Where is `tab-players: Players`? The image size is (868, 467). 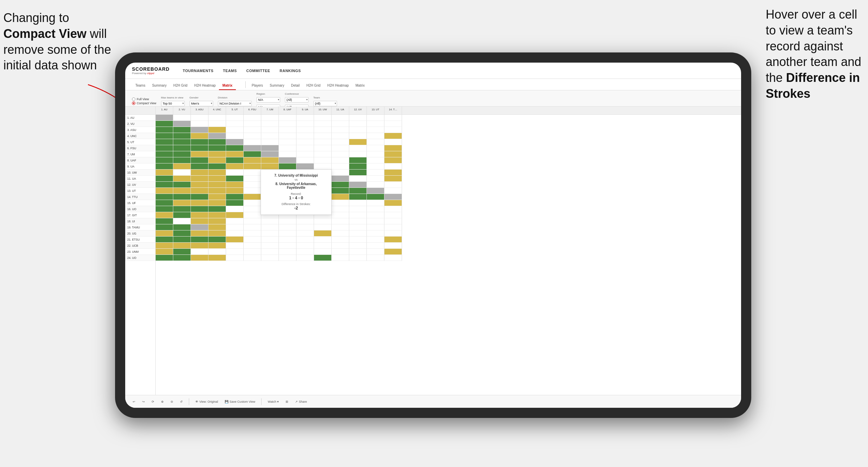
tab-players: Players is located at coordinates (257, 86).